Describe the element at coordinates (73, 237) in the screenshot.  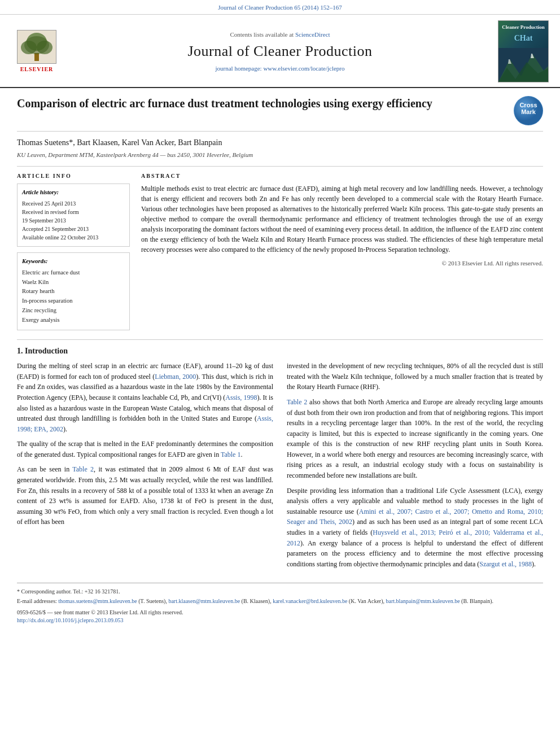
I see `available-line: Available online 22 October 2013` at that location.